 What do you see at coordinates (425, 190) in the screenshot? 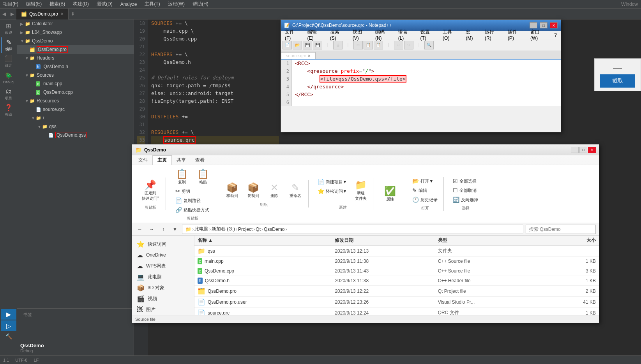
I see `edit-btn: ✎编辑` at bounding box center [425, 190].